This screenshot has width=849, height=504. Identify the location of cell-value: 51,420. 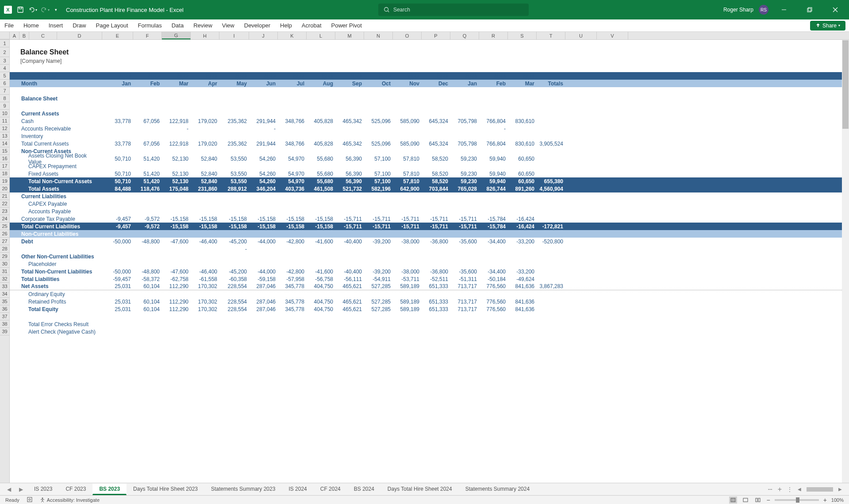
(148, 173).